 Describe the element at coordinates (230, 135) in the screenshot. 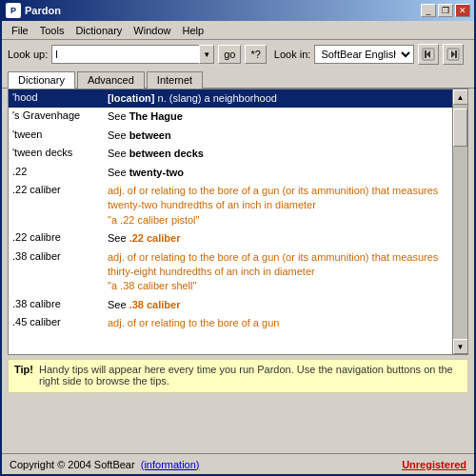

I see `table-row: 'tween See between` at that location.